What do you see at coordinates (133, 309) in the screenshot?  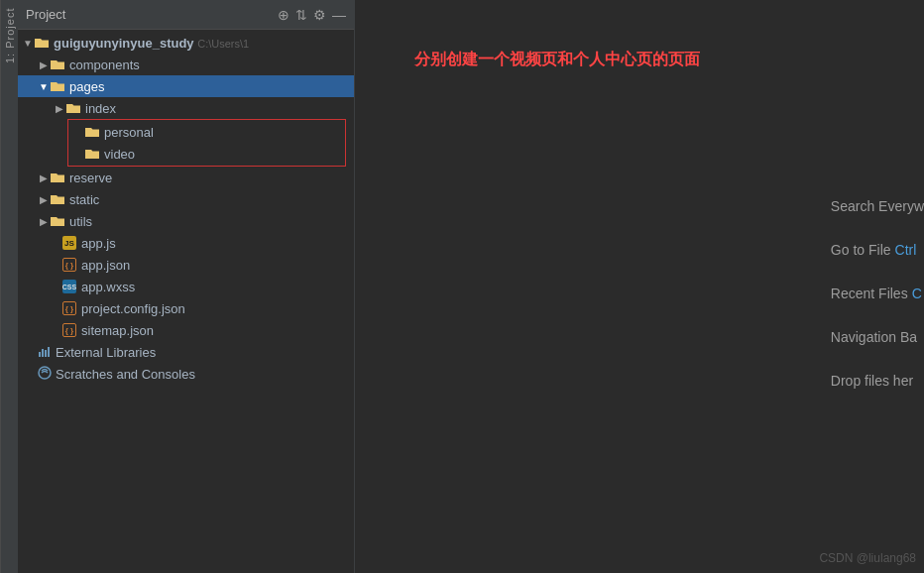 I see `tree-label-projectconfig: project.config.json` at bounding box center [133, 309].